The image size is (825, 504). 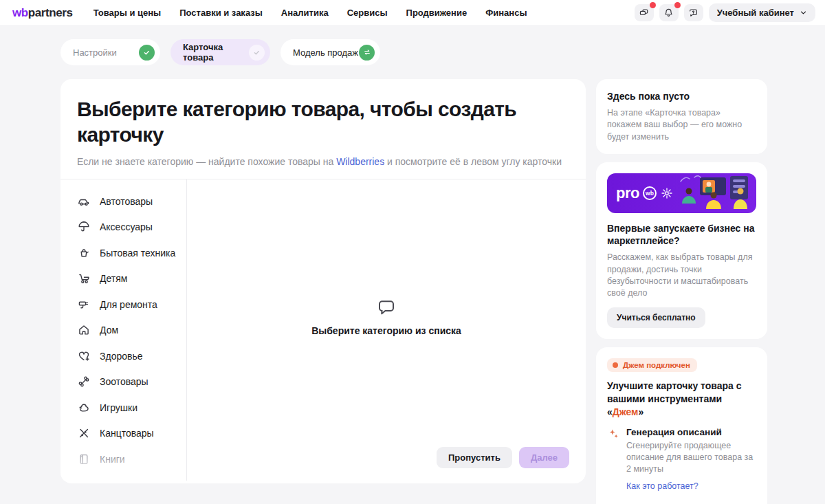 What do you see at coordinates (257, 52) in the screenshot?
I see `check-icon-inactive` at bounding box center [257, 52].